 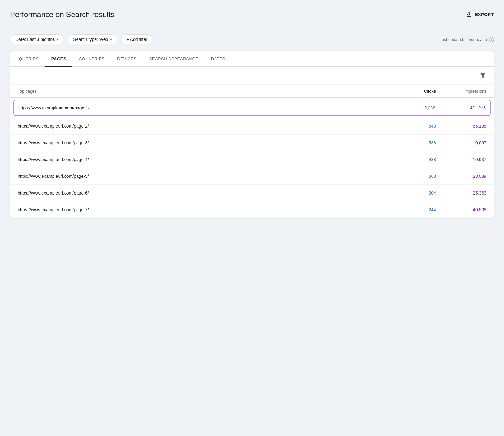 I want to click on search-type-filter-label: Search type: Web, so click(x=91, y=39).